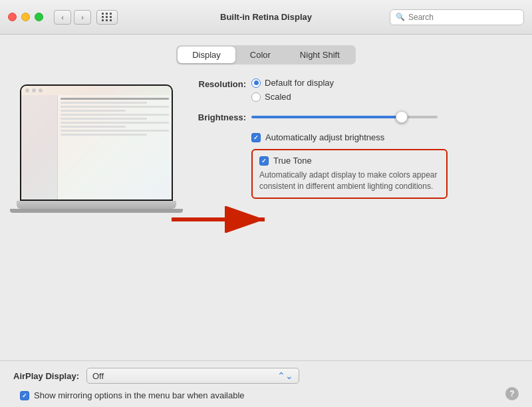 The height and width of the screenshot is (407, 532). What do you see at coordinates (266, 17) in the screenshot?
I see `window-title: Built-in Retina Display` at bounding box center [266, 17].